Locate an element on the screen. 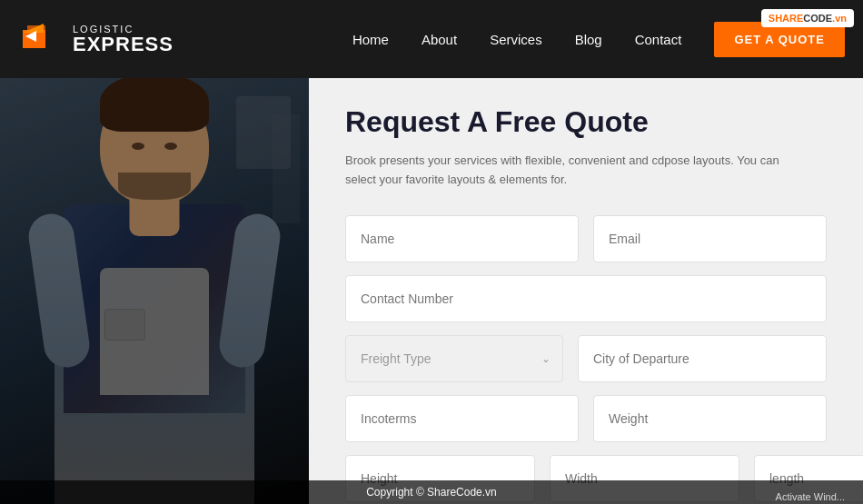 This screenshot has width=863, height=504. form-title: Request A Free Quote is located at coordinates (586, 122).